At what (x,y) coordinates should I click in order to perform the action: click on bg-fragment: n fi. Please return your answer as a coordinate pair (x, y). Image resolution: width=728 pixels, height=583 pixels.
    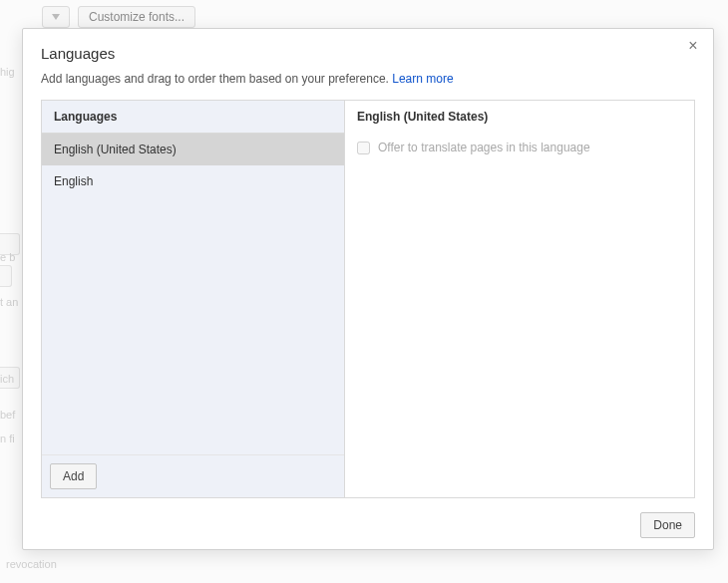
    Looking at the image, I should click on (8, 438).